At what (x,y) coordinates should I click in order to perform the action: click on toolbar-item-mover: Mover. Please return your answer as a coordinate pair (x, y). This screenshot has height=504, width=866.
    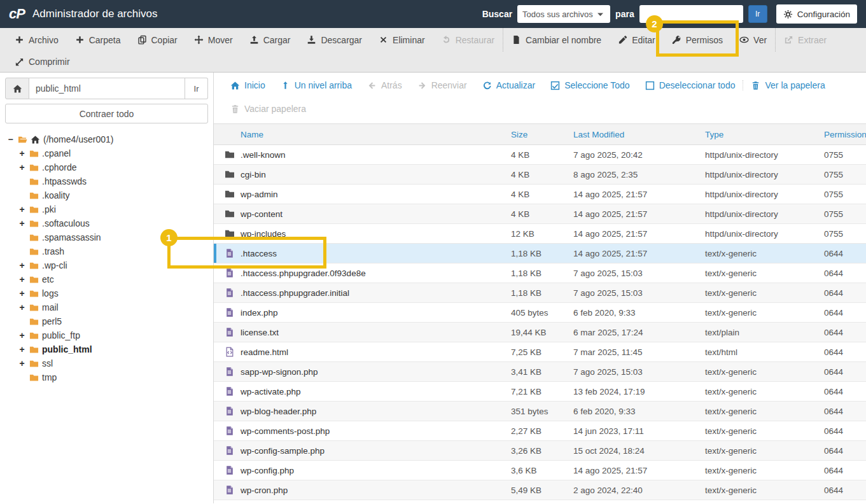
    Looking at the image, I should click on (214, 39).